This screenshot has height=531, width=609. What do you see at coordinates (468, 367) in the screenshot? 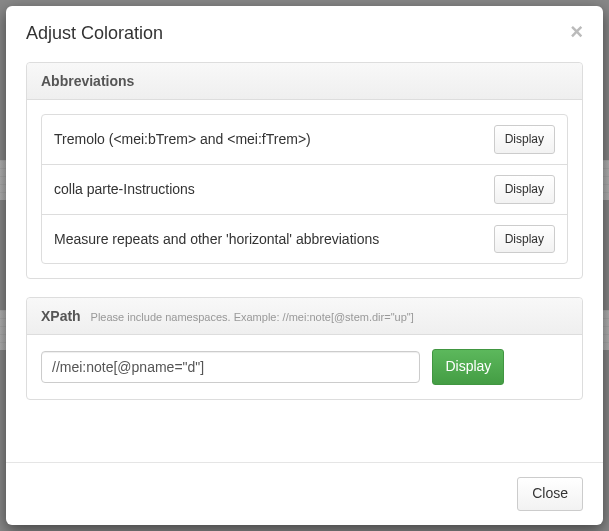
I see `xpath-display-button: Display` at bounding box center [468, 367].